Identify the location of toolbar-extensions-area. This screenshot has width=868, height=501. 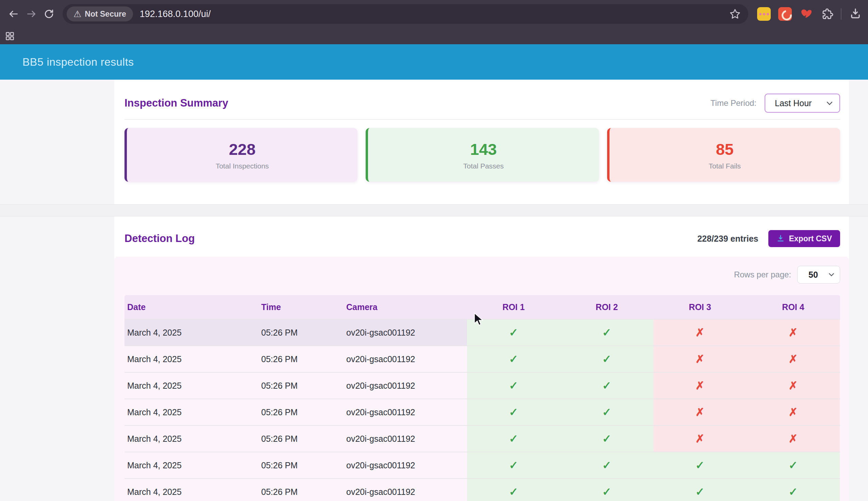
(809, 14).